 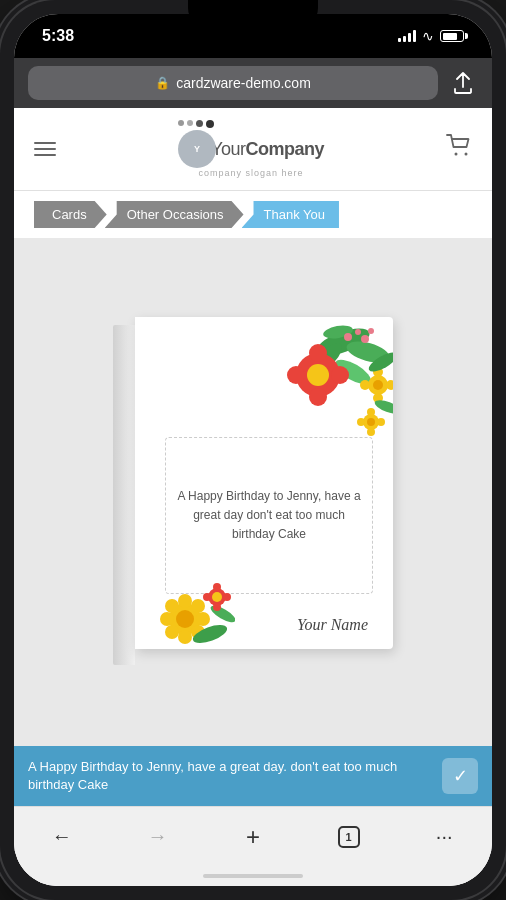 What do you see at coordinates (70, 214) in the screenshot?
I see `breadcrumb-cards-label: Cards` at bounding box center [70, 214].